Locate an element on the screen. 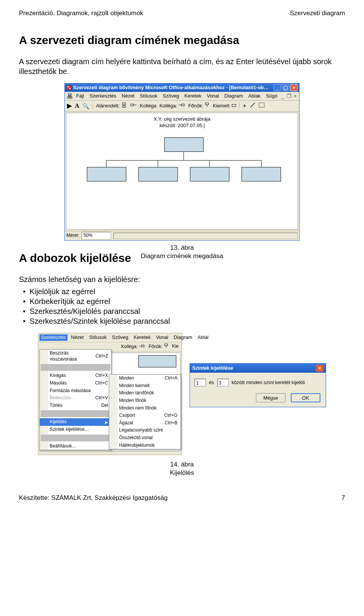 This screenshot has height=616, width=364. tool2-kie: Kie is located at coordinates (175, 347).